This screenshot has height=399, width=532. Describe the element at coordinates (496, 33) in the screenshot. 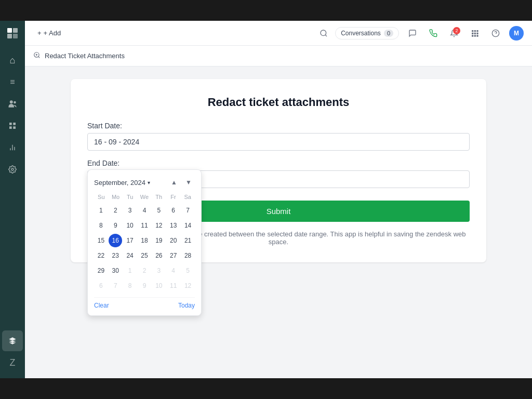

I see `help-button` at that location.